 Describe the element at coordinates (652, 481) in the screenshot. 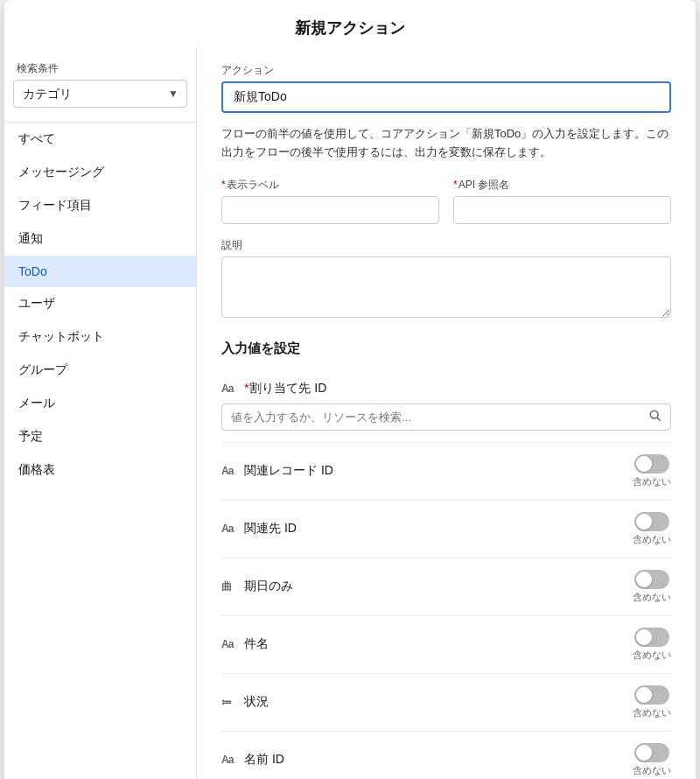

I see `toggle-label-0: 含めない` at that location.